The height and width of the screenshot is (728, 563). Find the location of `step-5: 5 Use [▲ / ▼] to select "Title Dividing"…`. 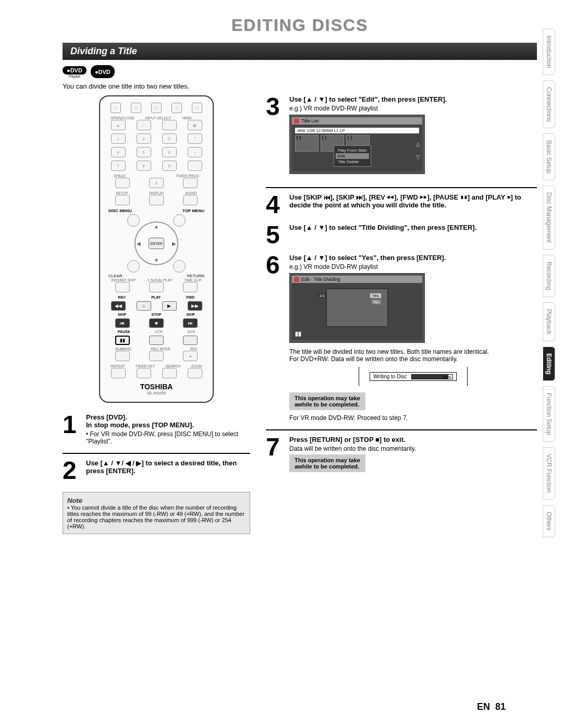

step-5: 5 Use [▲ / ▼] to select "Title Dividing"… is located at coordinates (401, 235).